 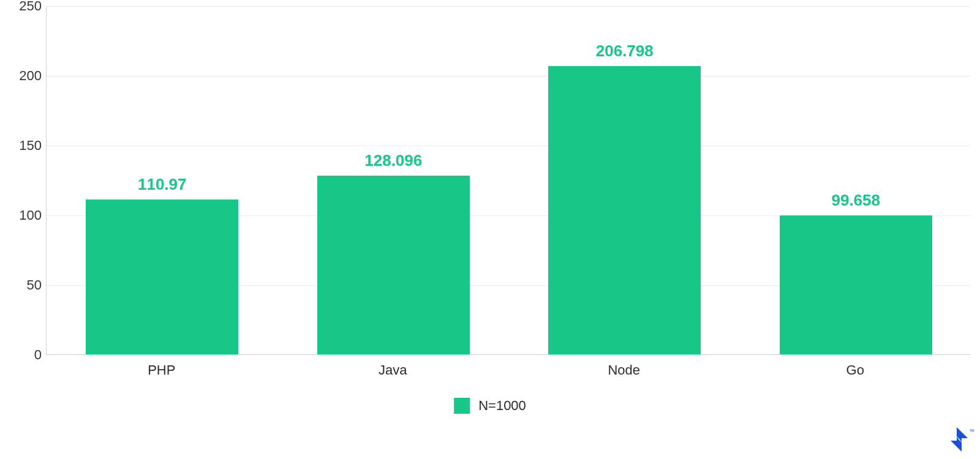 I want to click on x-axis-tick: Node, so click(x=624, y=370).